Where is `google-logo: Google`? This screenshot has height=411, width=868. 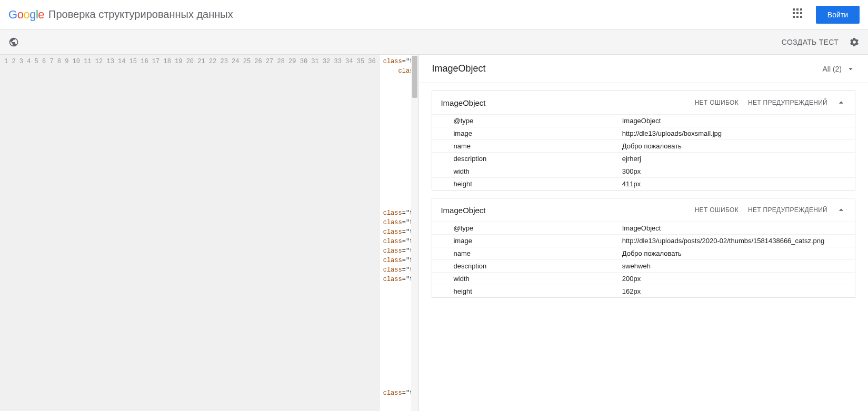
google-logo: Google is located at coordinates (26, 15).